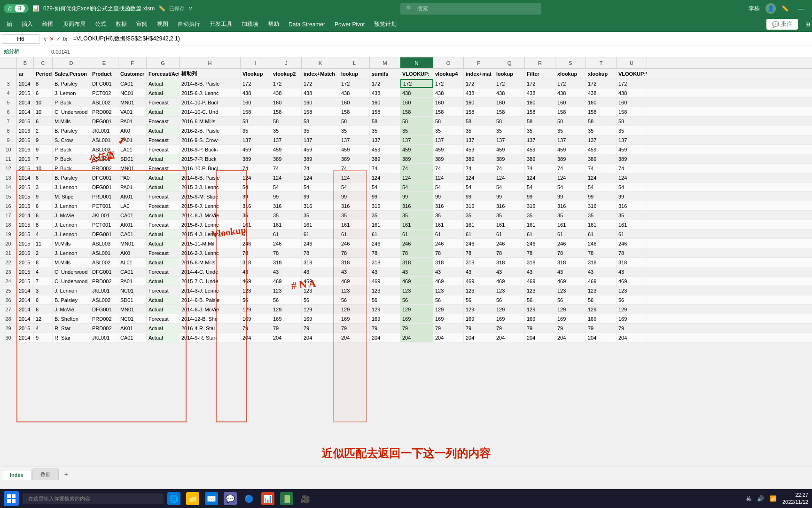 The height and width of the screenshot is (508, 812). What do you see at coordinates (133, 244) in the screenshot?
I see `cell-customer: MN01` at bounding box center [133, 244].